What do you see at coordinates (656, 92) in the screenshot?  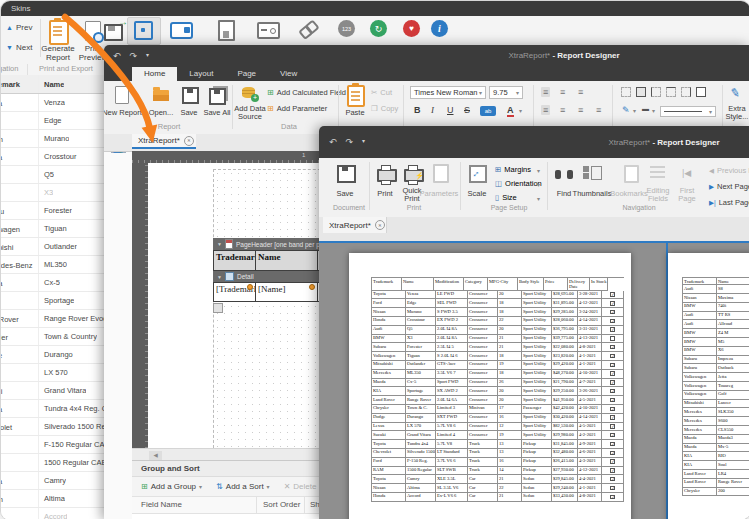 I see `border-left-button` at bounding box center [656, 92].